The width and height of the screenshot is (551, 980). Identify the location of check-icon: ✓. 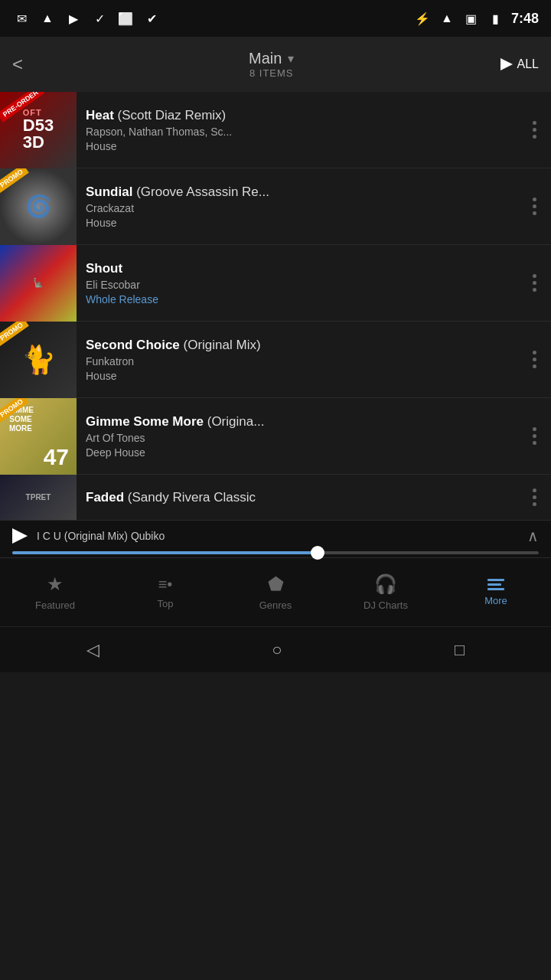
(99, 18).